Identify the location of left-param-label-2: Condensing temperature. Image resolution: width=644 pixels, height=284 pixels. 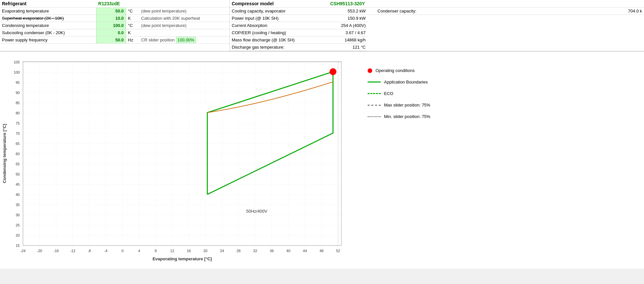
(48, 26).